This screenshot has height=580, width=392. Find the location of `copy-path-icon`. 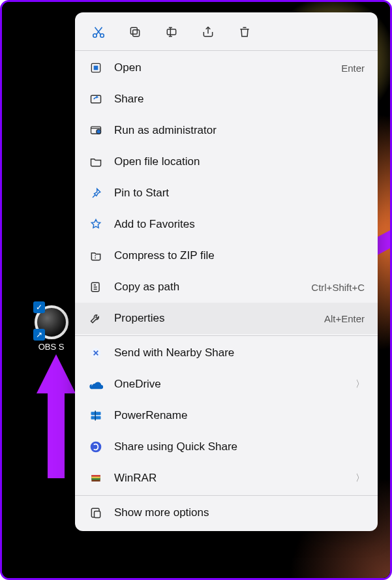

copy-path-icon is located at coordinates (96, 287).